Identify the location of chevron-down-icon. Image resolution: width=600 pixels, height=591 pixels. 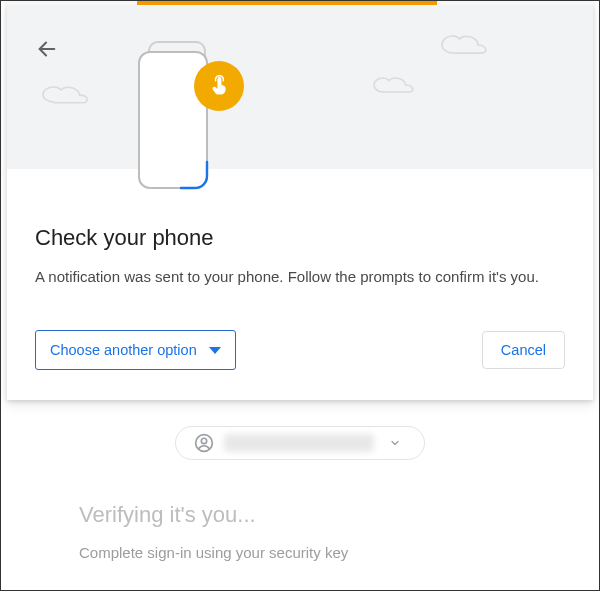
(395, 443).